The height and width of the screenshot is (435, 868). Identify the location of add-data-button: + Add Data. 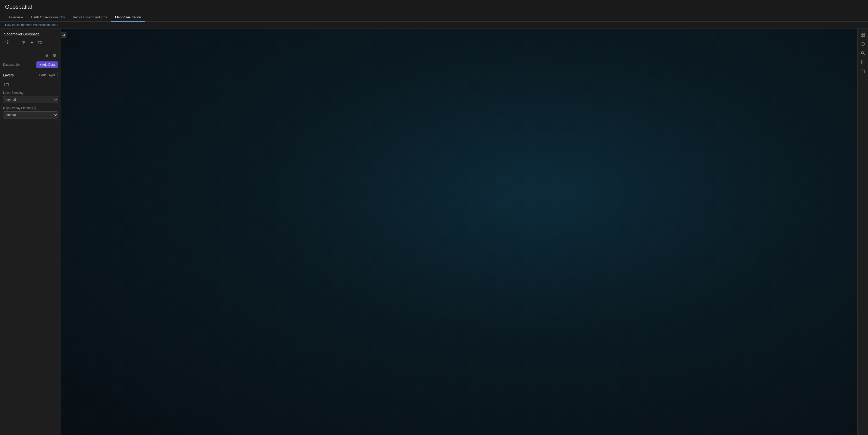
(47, 65).